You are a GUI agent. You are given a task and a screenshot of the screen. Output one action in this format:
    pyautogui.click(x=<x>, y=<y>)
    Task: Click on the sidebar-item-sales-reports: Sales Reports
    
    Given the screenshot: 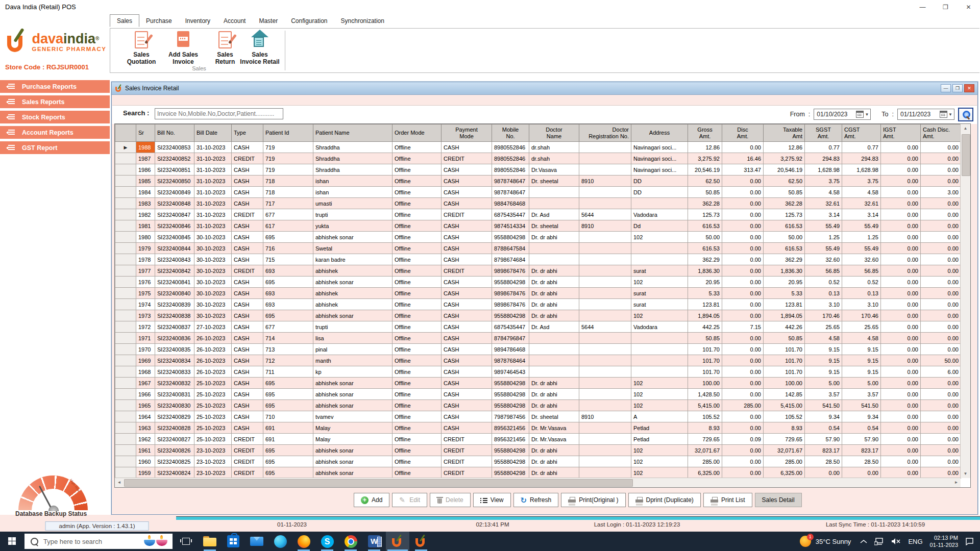 What is the action you would take?
    pyautogui.click(x=55, y=102)
    